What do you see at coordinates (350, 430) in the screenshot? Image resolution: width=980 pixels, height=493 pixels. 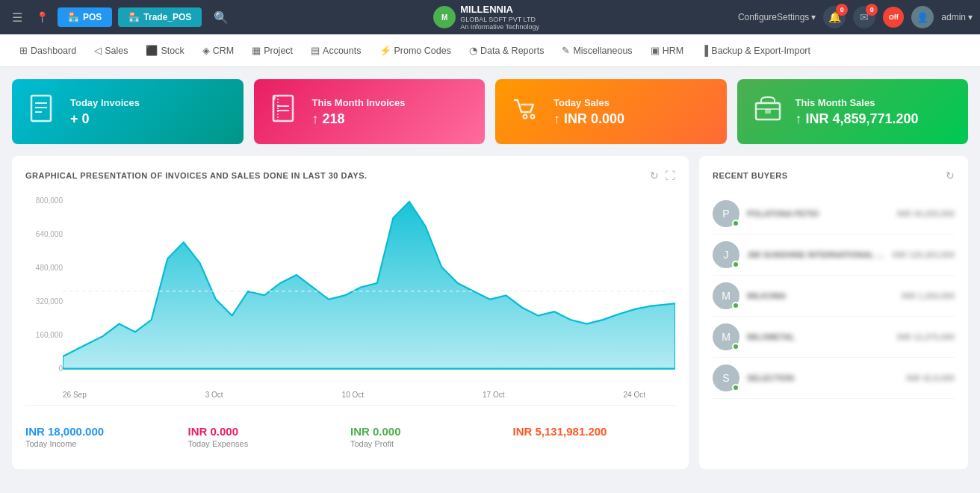 I see `chart-statistics: INR 18,000.000 Today Income INR 0.000 To…` at bounding box center [350, 430].